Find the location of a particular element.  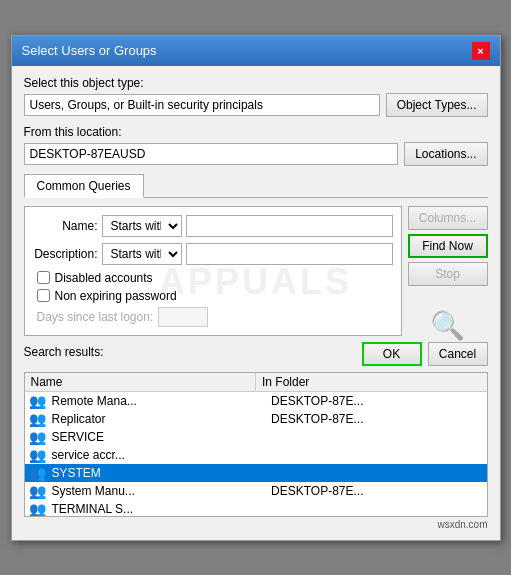

footer: wsxdn.com is located at coordinates (256, 524).